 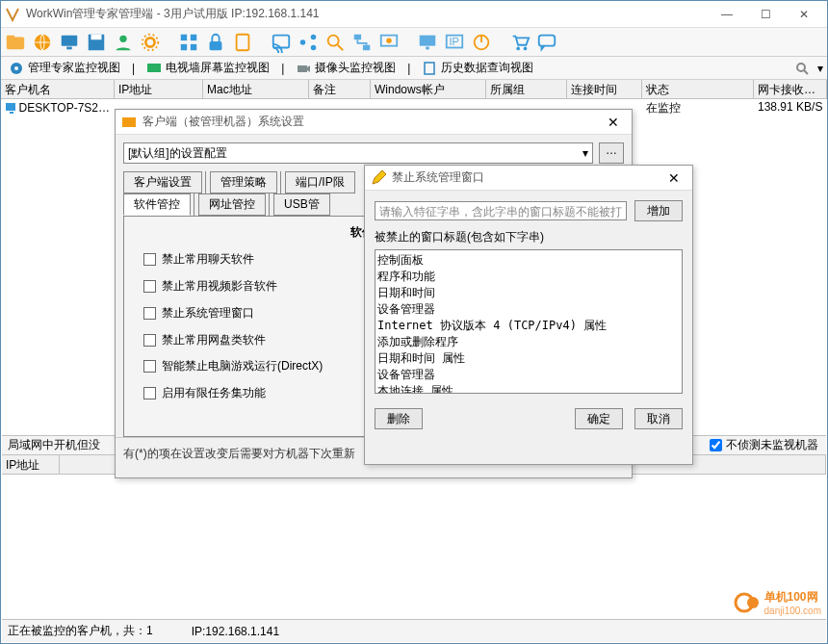 I want to click on cell-rate: 138.91 KB/S, so click(x=790, y=108).